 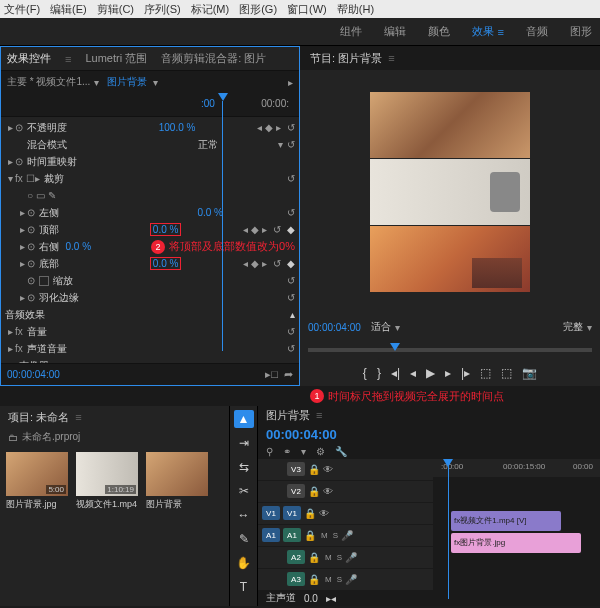 What do you see at coordinates (166, 230) in the screenshot?
I see `top-value: 0.0 %` at bounding box center [166, 230].